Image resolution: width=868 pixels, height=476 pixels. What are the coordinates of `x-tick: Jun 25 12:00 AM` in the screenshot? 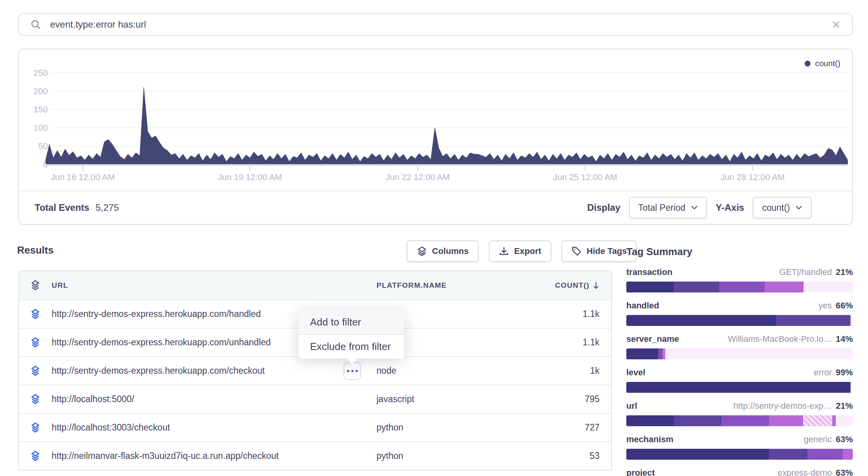 It's located at (585, 177).